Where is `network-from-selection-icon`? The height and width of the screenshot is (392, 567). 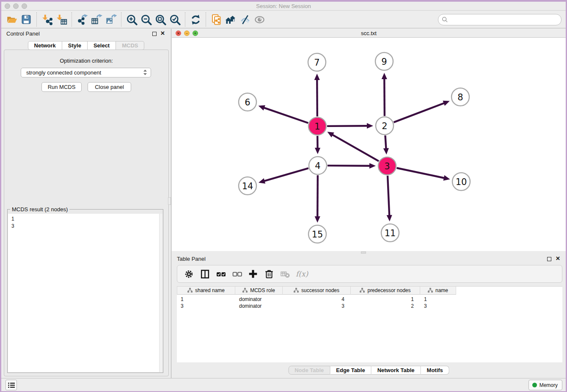
network-from-selection-icon is located at coordinates (216, 19).